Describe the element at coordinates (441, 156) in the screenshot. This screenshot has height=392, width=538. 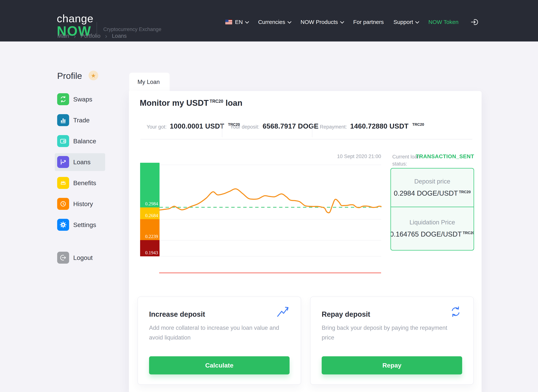
I see `loan-status-badge: TRANSACTION_SENT` at that location.